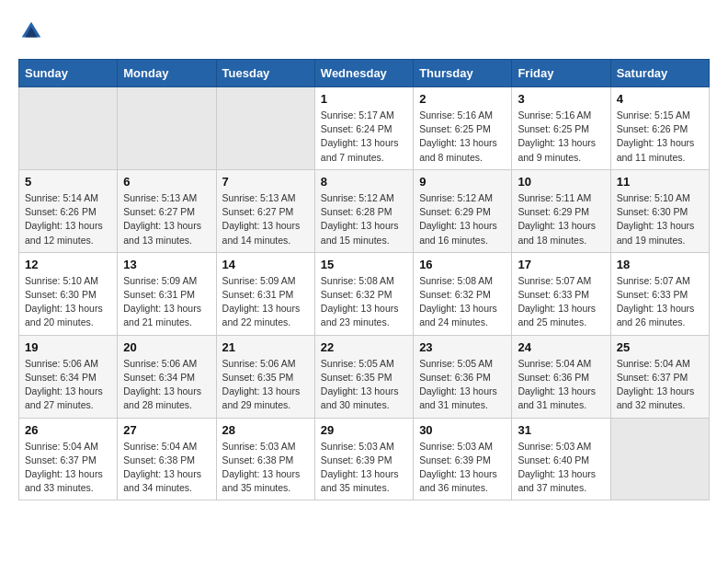 The height and width of the screenshot is (563, 728). What do you see at coordinates (463, 293) in the screenshot?
I see `calendar-cell: 16Sunrise: 5:08 AMSunset: 6:32 PMDayligh…` at bounding box center [463, 293].